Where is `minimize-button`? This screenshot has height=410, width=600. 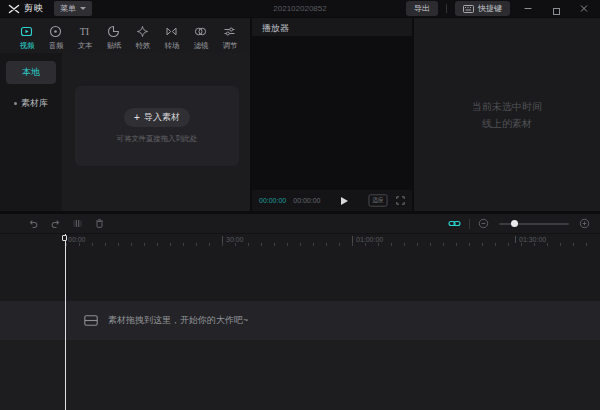
minimize-button is located at coordinates (528, 8).